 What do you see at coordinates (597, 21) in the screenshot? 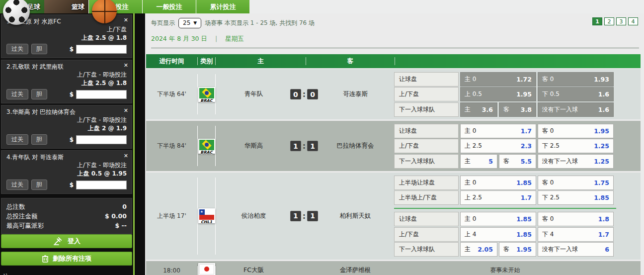
I see `page-button-1: 1` at bounding box center [597, 21].